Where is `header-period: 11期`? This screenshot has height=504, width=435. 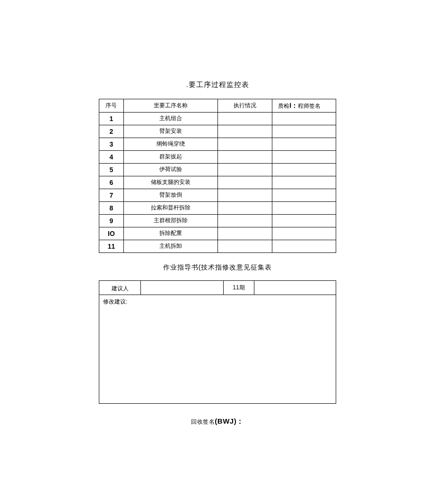
header-period: 11期 is located at coordinates (239, 288).